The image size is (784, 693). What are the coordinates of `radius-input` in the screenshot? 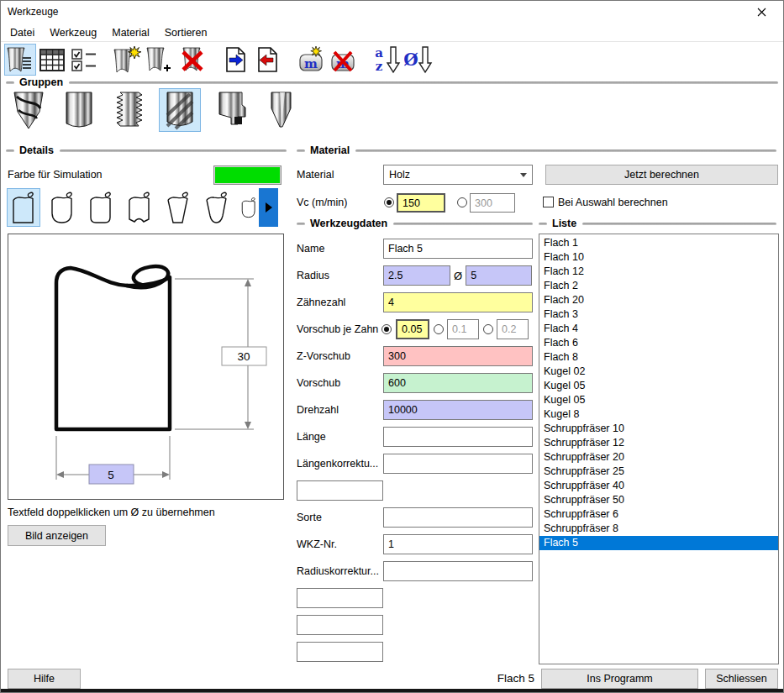 It's located at (417, 276).